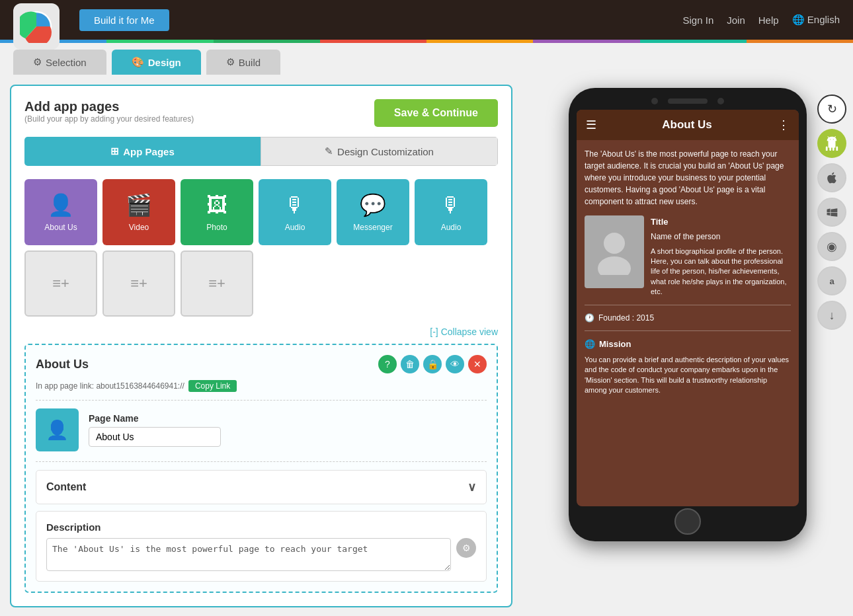 The width and height of the screenshot is (853, 616). Describe the element at coordinates (721, 222) in the screenshot. I see `person-title: Title` at that location.